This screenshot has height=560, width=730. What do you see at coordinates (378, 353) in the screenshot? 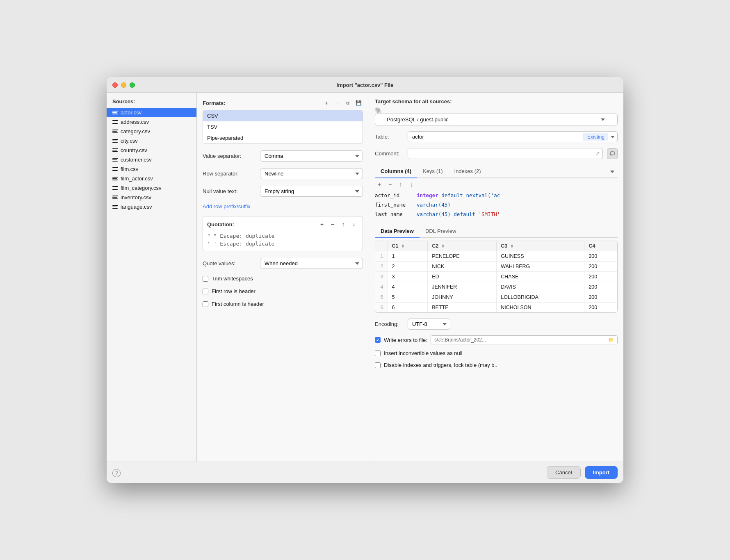
I see `insert-inconvertible-checkbox` at bounding box center [378, 353].